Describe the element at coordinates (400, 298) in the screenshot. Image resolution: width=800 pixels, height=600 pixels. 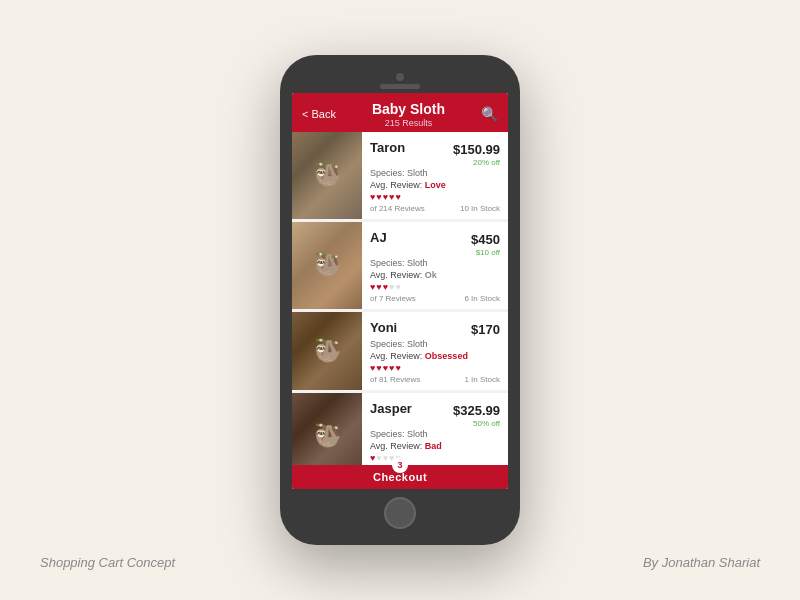
I see `product-list: 🦥 Taron $150.99 20% off Species: Sloth A…` at that location.